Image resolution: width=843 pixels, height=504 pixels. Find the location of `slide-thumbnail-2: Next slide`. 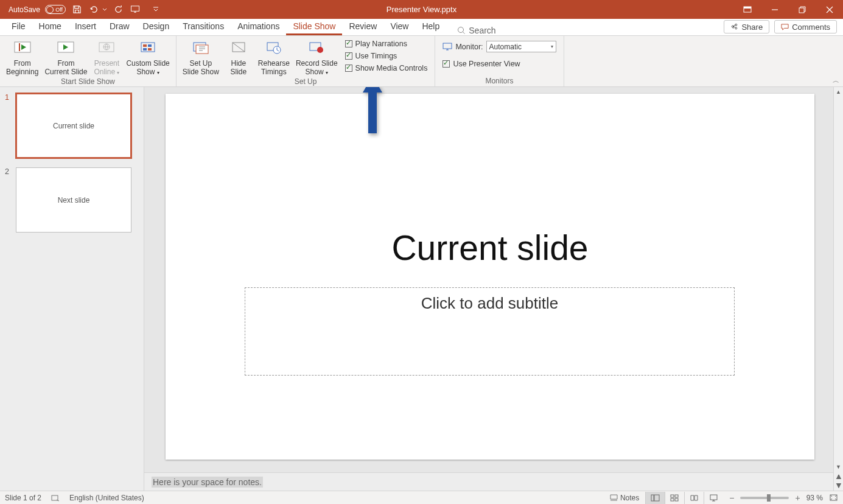

slide-thumbnail-2: Next slide is located at coordinates (74, 200).